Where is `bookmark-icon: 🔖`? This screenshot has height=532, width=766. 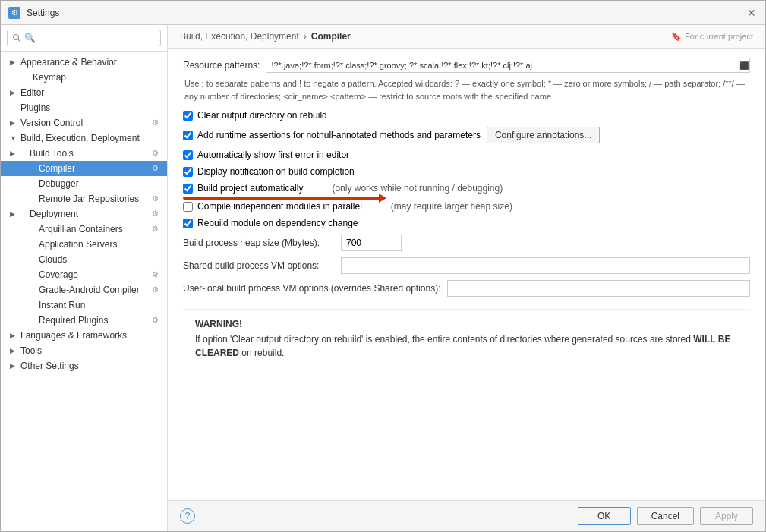 bookmark-icon: 🔖 is located at coordinates (676, 36).